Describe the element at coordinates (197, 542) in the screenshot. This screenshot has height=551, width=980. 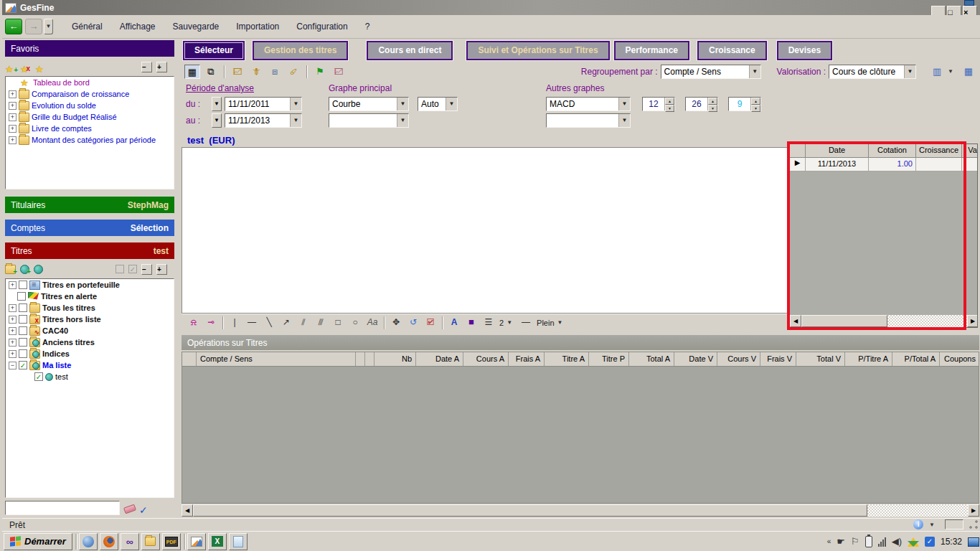
I see `gesfine-task-icon` at that location.